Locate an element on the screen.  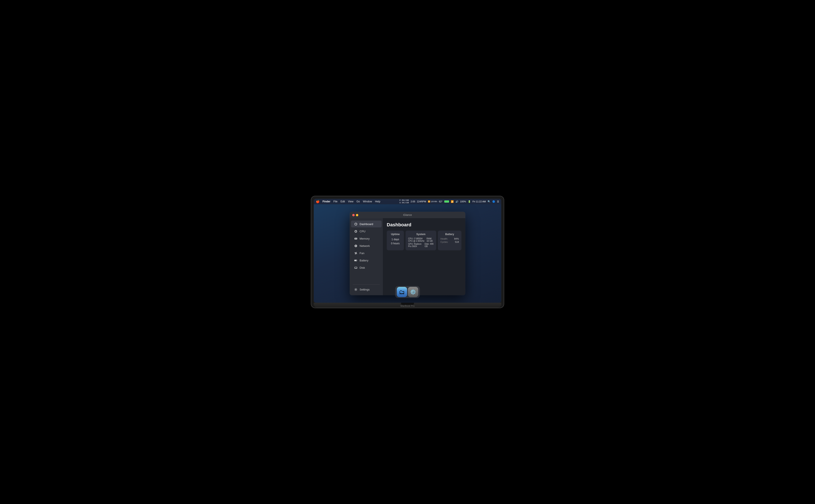
menubar-battery-pct: 100% is located at coordinates (463, 201).